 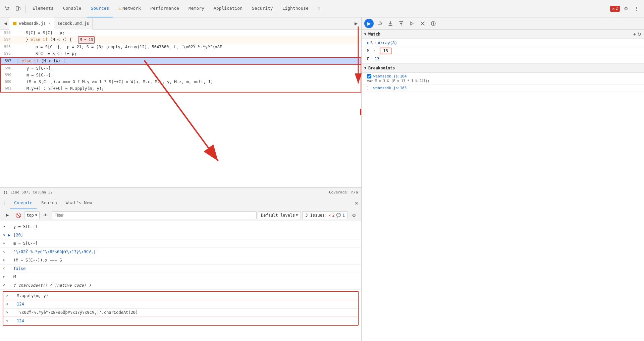 I want to click on tab-sources: Sources, so click(x=100, y=9).